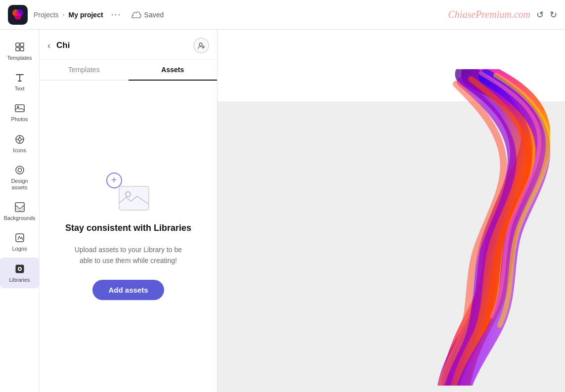 Image resolution: width=565 pixels, height=392 pixels. What do you see at coordinates (20, 139) in the screenshot?
I see `icons-icon` at bounding box center [20, 139].